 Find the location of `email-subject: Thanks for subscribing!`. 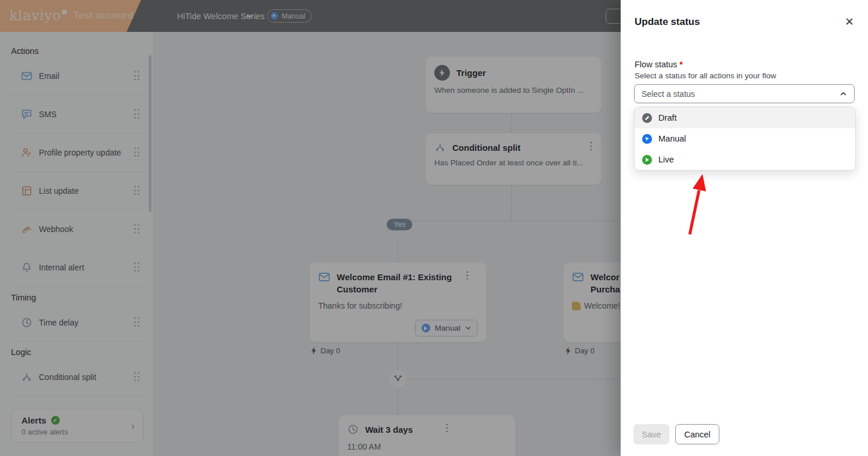

email-subject: Thanks for subscribing! is located at coordinates (398, 306).